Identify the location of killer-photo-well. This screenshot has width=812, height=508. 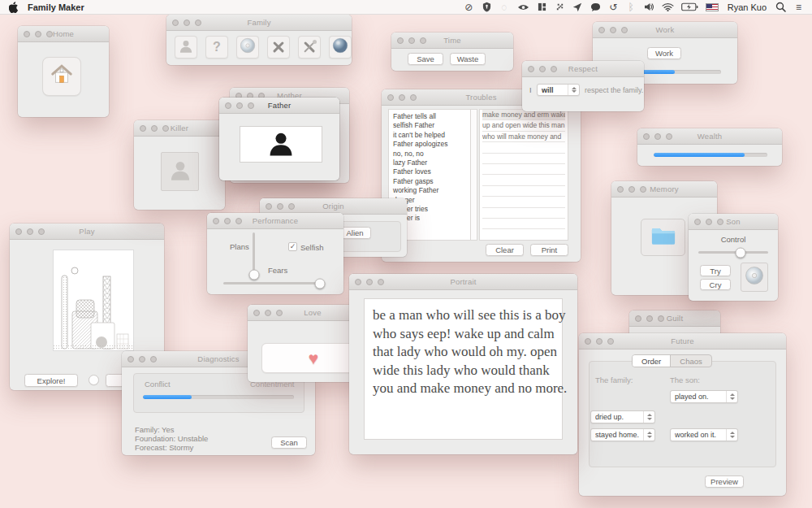
(180, 172).